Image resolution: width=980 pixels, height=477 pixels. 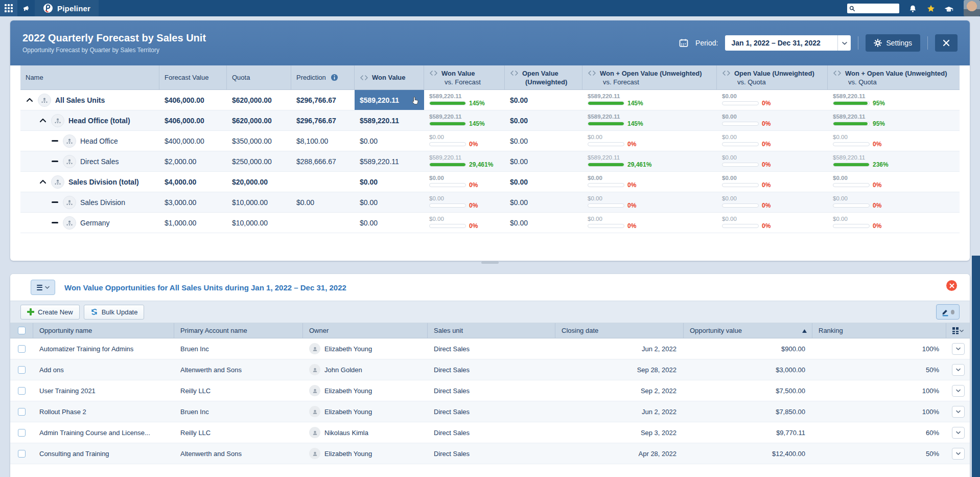 I want to click on period-select: Jan 1, 2022 – Dec 31, 2022, so click(x=788, y=43).